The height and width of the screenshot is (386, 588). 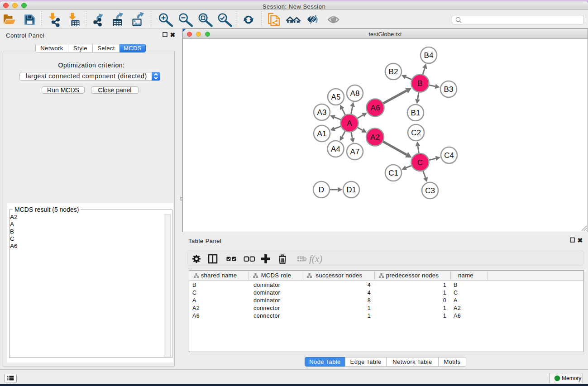 What do you see at coordinates (355, 93) in the screenshot?
I see `svg-text: A8` at bounding box center [355, 93].